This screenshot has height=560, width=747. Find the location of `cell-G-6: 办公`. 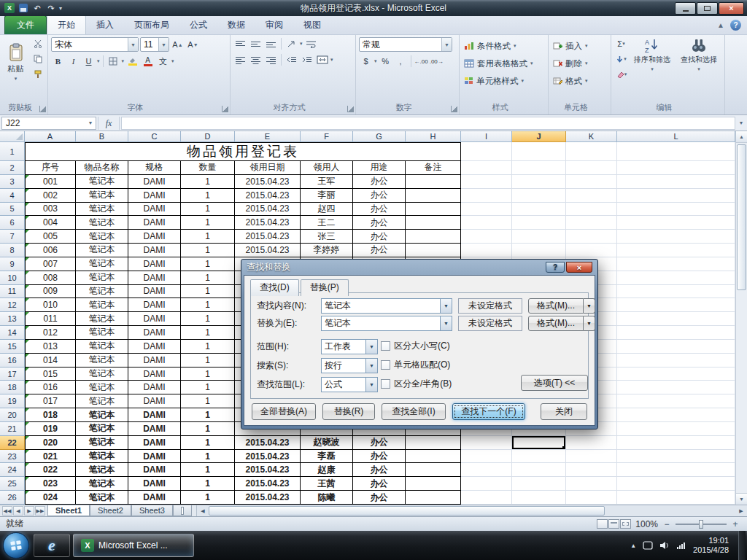

cell-G-6: 办公 is located at coordinates (379, 223).